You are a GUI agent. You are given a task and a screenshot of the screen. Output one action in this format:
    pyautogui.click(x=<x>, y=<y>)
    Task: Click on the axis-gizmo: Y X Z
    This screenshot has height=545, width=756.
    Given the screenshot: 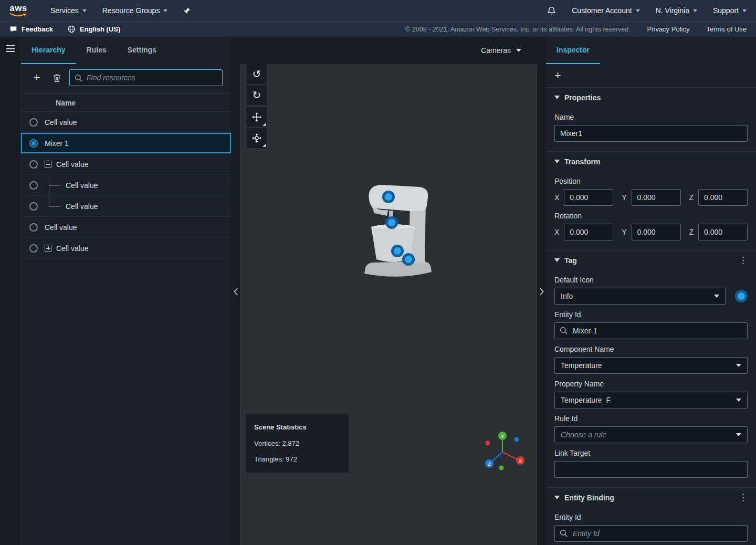 What is the action you would take?
    pyautogui.click(x=503, y=453)
    